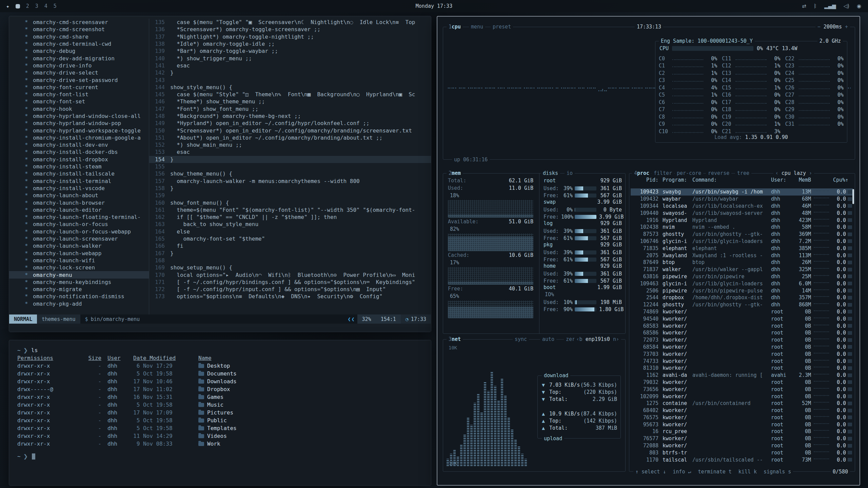 This screenshot has height=488, width=868. Describe the element at coordinates (742, 319) in the screenshot. I see `process-row: 94540 kworker/ root 0B 0.0` at that location.